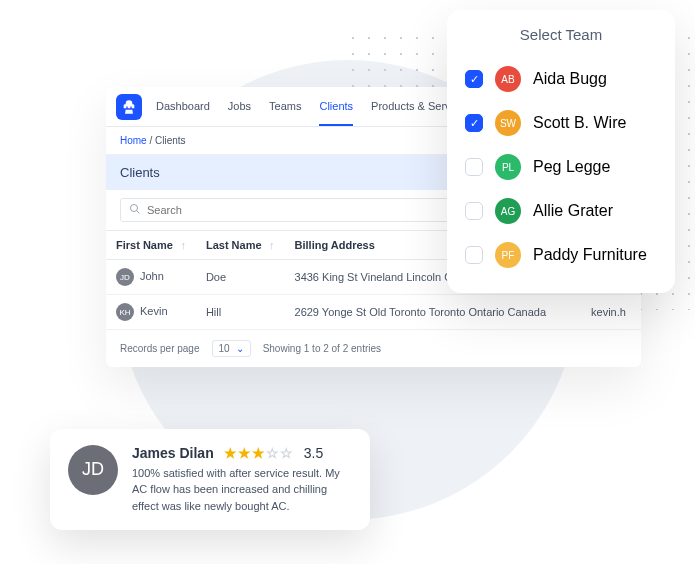  What do you see at coordinates (125, 312) in the screenshot?
I see `avatar: KH` at bounding box center [125, 312].